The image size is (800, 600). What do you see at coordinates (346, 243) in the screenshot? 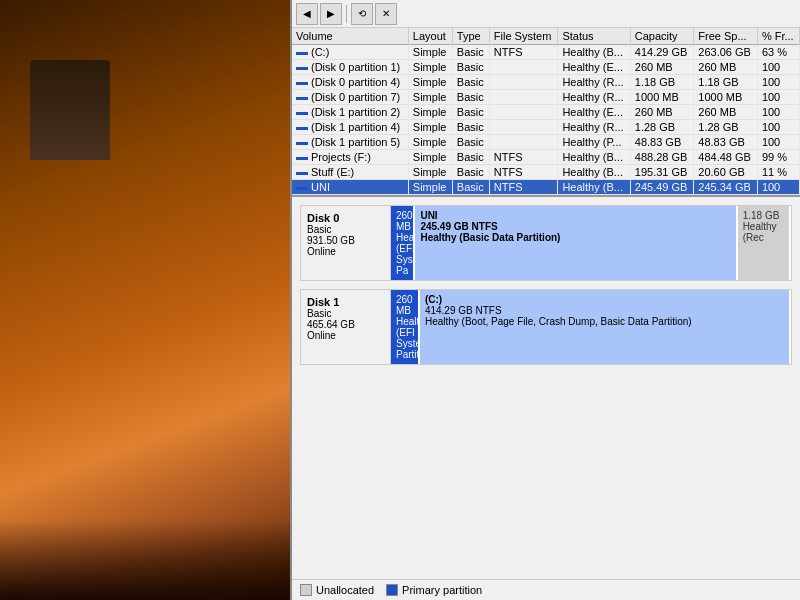
I see `disk-label-0: Disk 0 Basic 931.50 GB Online` at bounding box center [346, 243].